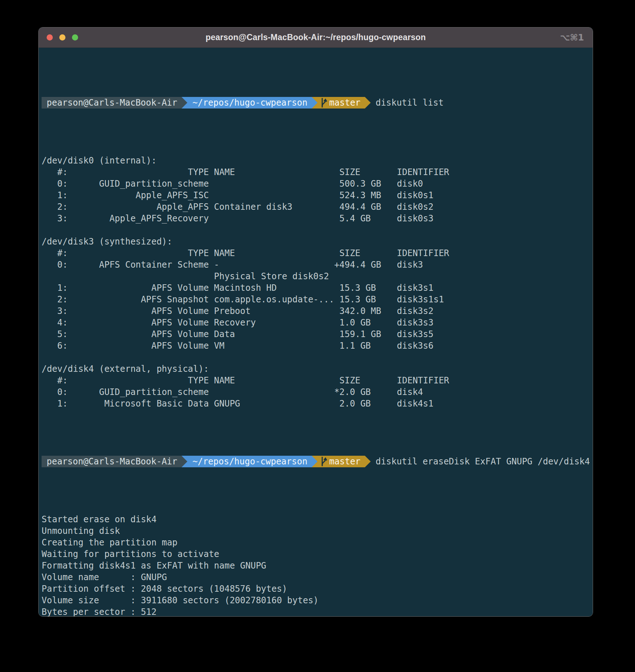  Describe the element at coordinates (572, 38) in the screenshot. I see `window-shortcut-badge: ⌥⌘1` at that location.